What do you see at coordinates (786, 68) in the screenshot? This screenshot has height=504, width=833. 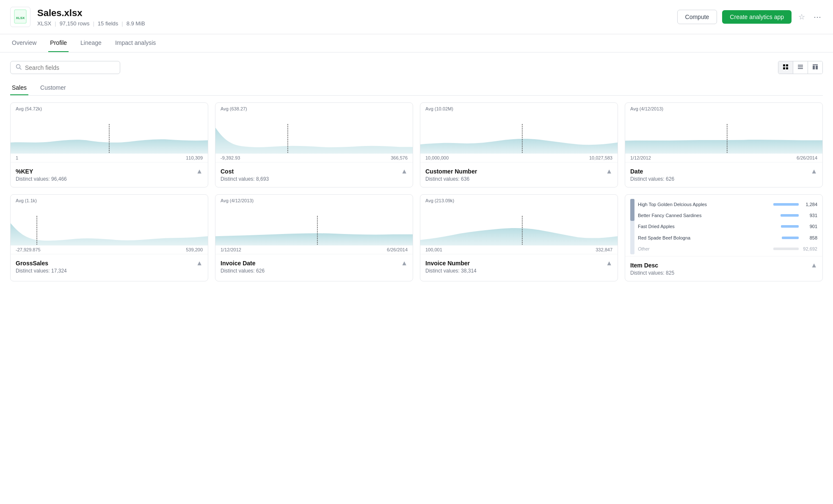 I see `grid-view-button` at bounding box center [786, 68].